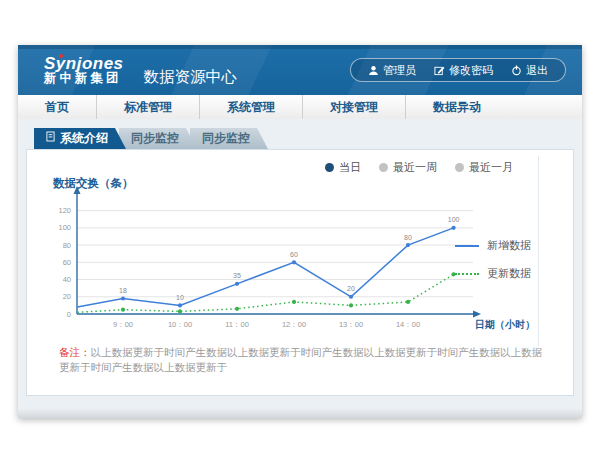 The width and height of the screenshot is (600, 450). I want to click on window-footer, so click(300, 413).